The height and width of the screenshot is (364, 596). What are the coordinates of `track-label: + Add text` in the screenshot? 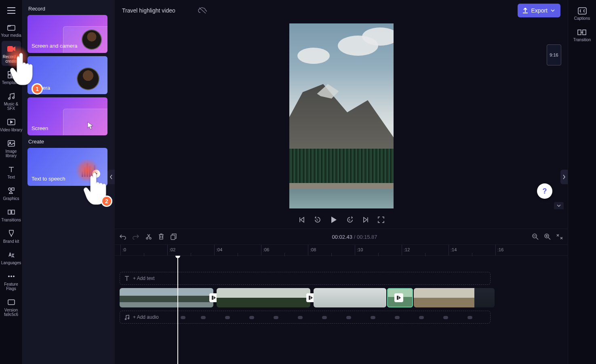 It's located at (144, 278).